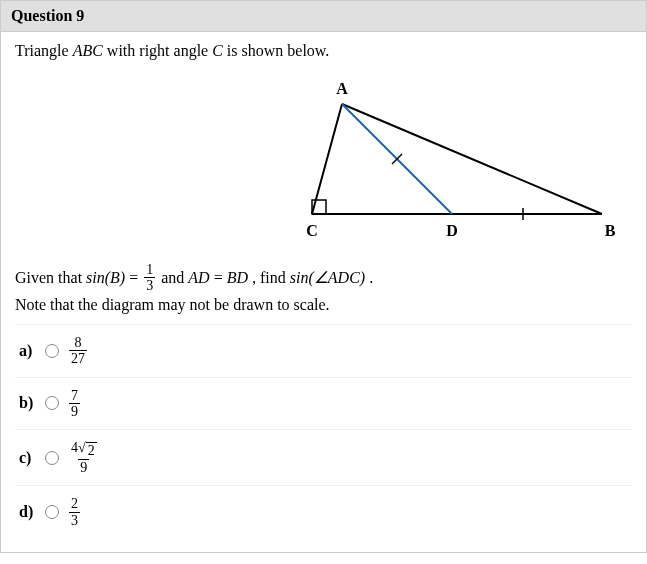 The height and width of the screenshot is (564, 647). What do you see at coordinates (106, 278) in the screenshot?
I see `sin-b-label: sin(B)` at bounding box center [106, 278].